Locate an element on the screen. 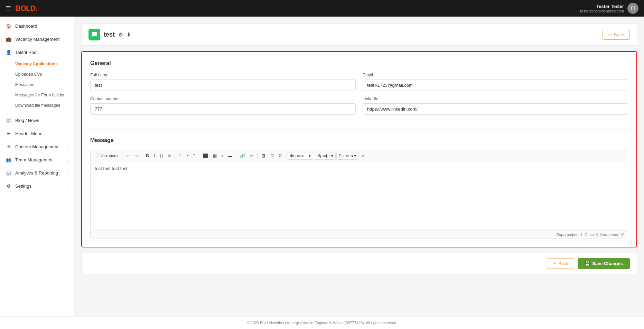 The width and height of the screenshot is (644, 329). italic-button: I is located at coordinates (154, 156).